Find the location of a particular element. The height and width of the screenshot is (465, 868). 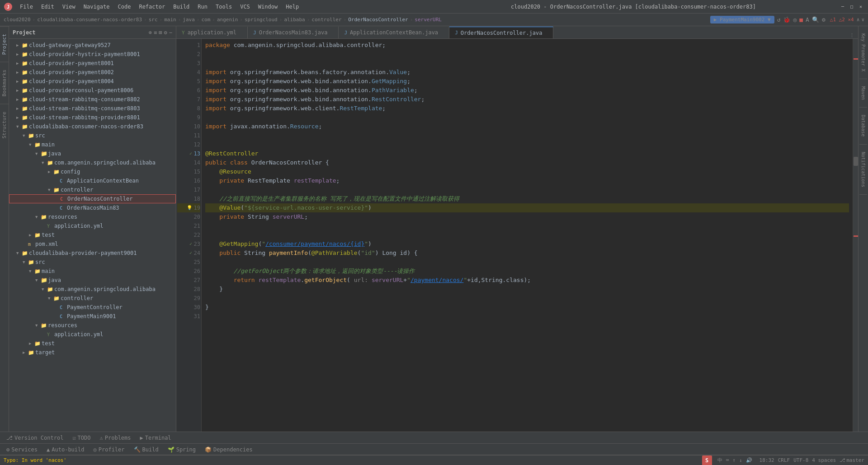

tab-services: ⚙ Services is located at coordinates (22, 450).